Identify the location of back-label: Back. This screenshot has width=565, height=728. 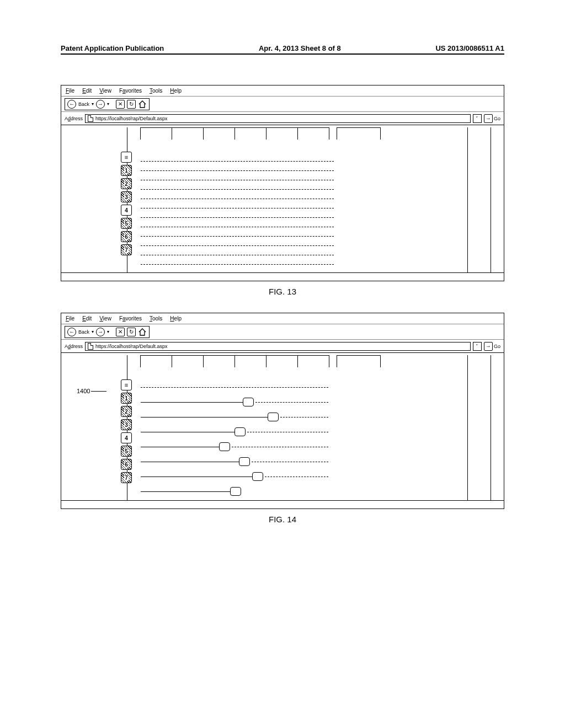
(84, 332).